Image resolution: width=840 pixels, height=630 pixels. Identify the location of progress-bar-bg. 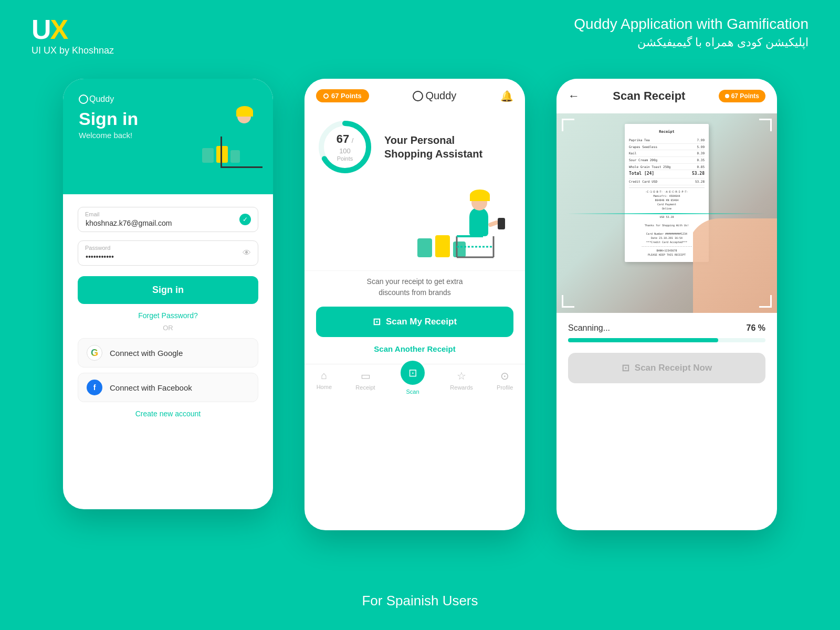
(667, 340).